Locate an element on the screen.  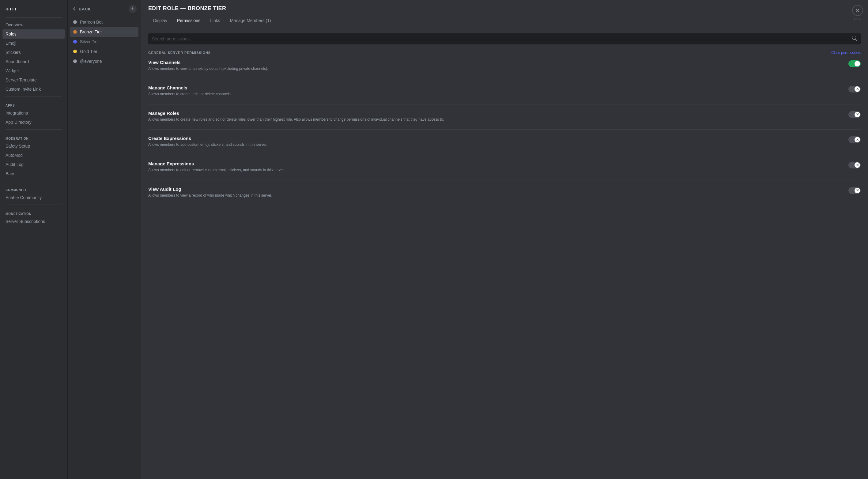
sidebar-item-enable-community: Enable Community is located at coordinates (34, 197).